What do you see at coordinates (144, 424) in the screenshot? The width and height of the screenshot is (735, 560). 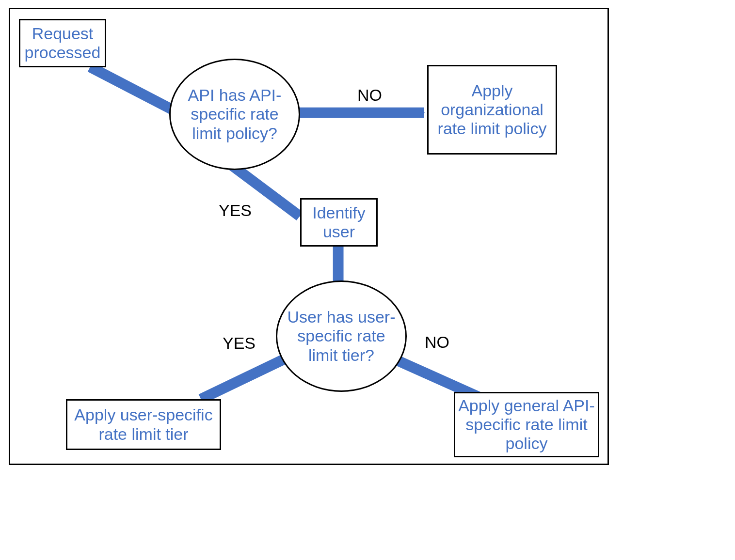 I see `node-apply-user-tier: Apply user-specific rate limit tier` at bounding box center [144, 424].